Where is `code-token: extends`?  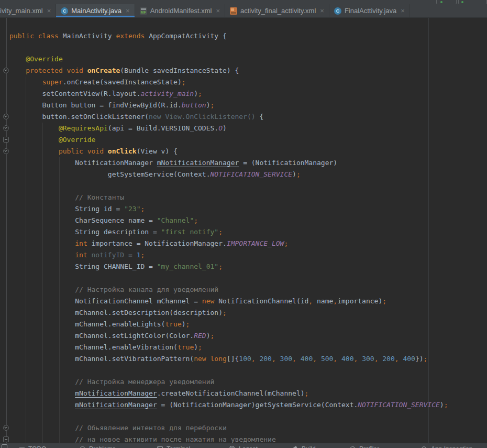 code-token: extends is located at coordinates (133, 36).